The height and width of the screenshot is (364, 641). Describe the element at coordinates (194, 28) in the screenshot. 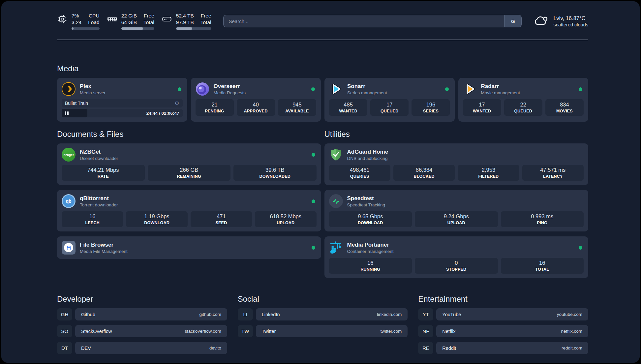

I see `disk-progress-bar` at that location.